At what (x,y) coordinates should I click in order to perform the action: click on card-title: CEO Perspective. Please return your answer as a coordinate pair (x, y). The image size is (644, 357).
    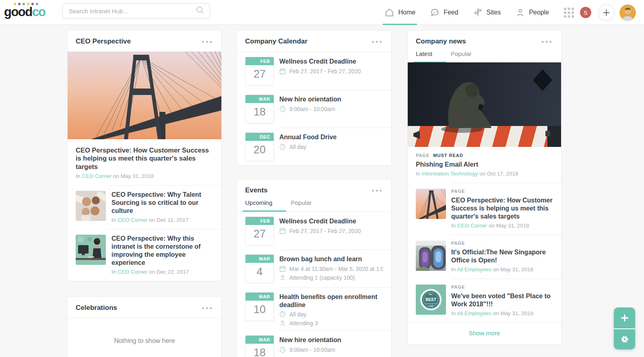
    Looking at the image, I should click on (103, 41).